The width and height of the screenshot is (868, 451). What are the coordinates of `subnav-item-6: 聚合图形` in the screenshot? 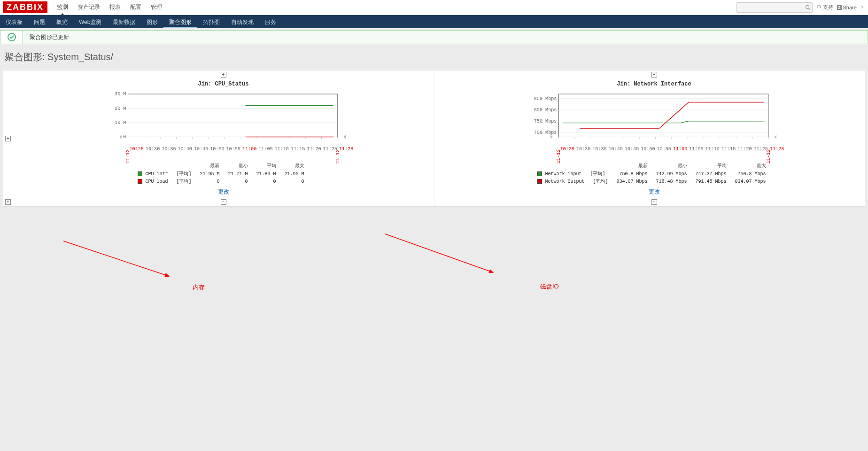 It's located at (180, 22).